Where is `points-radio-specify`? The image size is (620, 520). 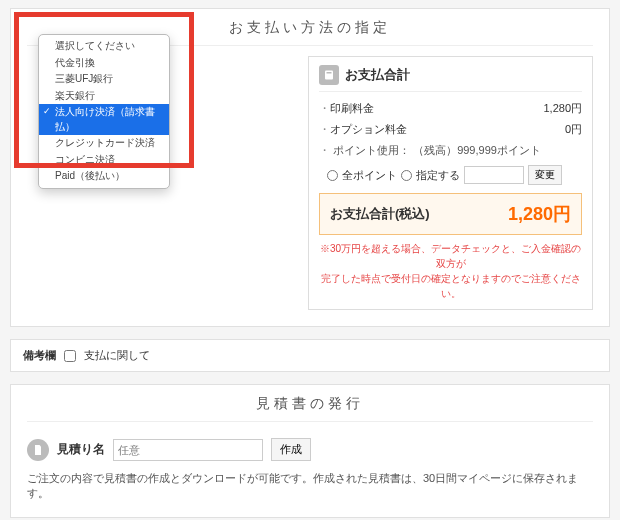 points-radio-specify is located at coordinates (406, 176).